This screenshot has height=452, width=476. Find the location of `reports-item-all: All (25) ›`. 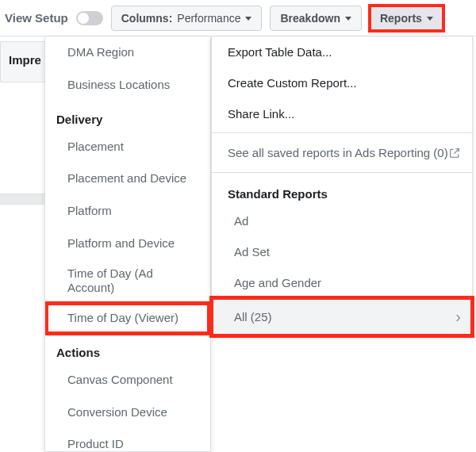

reports-item-all: All (25) › is located at coordinates (342, 317).